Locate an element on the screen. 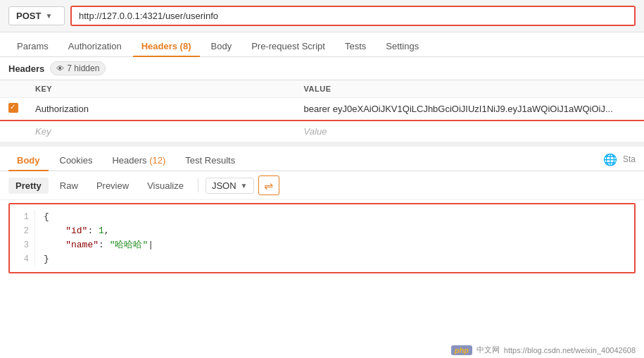  row-key-empty: Key is located at coordinates (161, 131).